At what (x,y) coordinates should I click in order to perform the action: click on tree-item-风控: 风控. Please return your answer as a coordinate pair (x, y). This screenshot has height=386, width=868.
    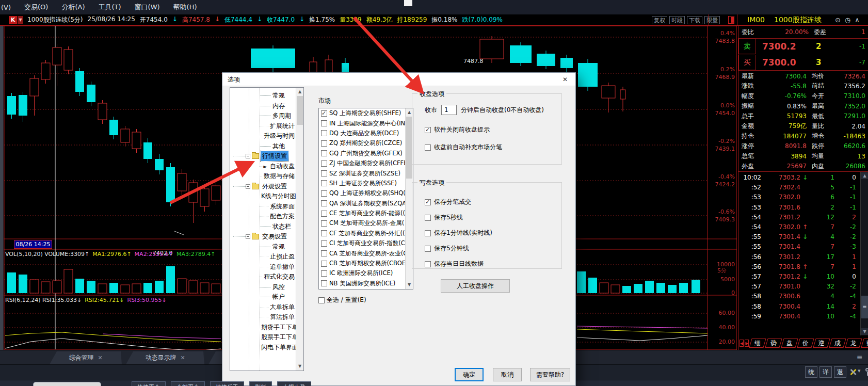
    Looking at the image, I should click on (263, 287).